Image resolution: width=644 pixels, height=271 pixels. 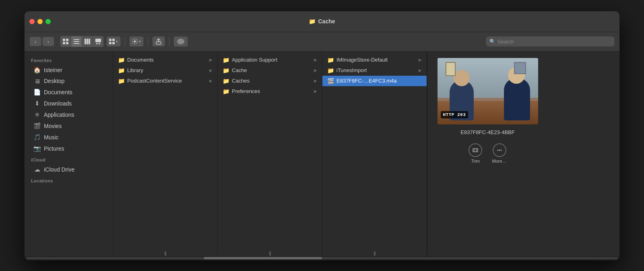 What do you see at coordinates (37, 92) in the screenshot?
I see `documents-icon: 📄` at bounding box center [37, 92].